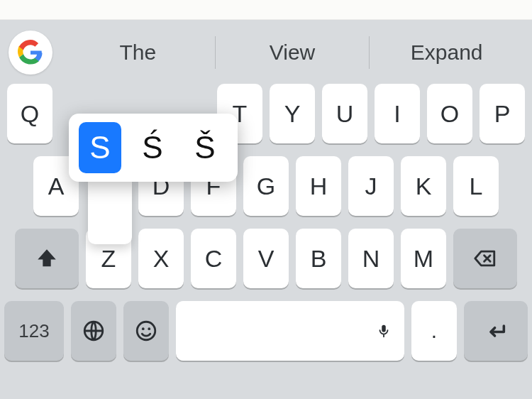 Image resolution: width=532 pixels, height=399 pixels. What do you see at coordinates (318, 186) in the screenshot?
I see `key-h: H` at bounding box center [318, 186].